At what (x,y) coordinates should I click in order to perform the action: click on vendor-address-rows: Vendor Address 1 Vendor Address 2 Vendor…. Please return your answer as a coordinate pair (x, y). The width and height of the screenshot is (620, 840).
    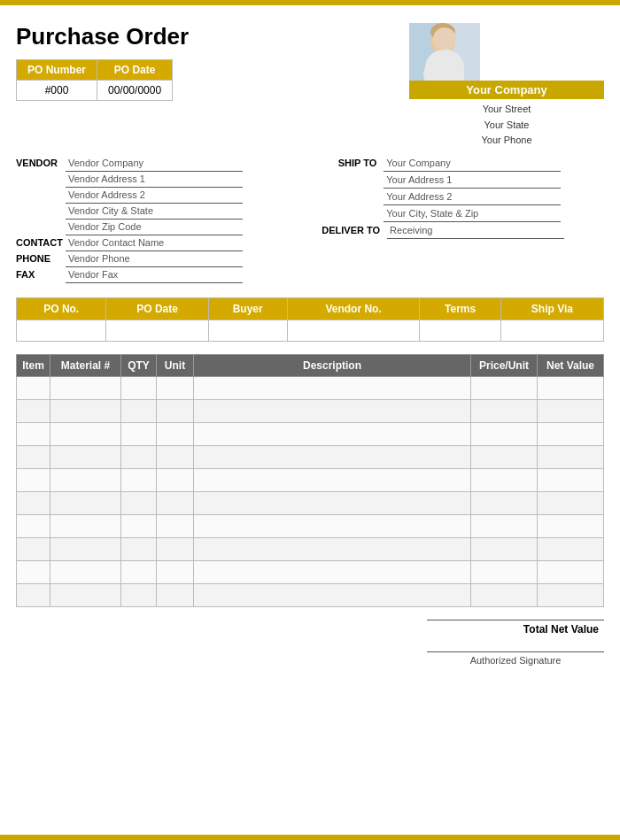
    Looking at the image, I should click on (158, 204).